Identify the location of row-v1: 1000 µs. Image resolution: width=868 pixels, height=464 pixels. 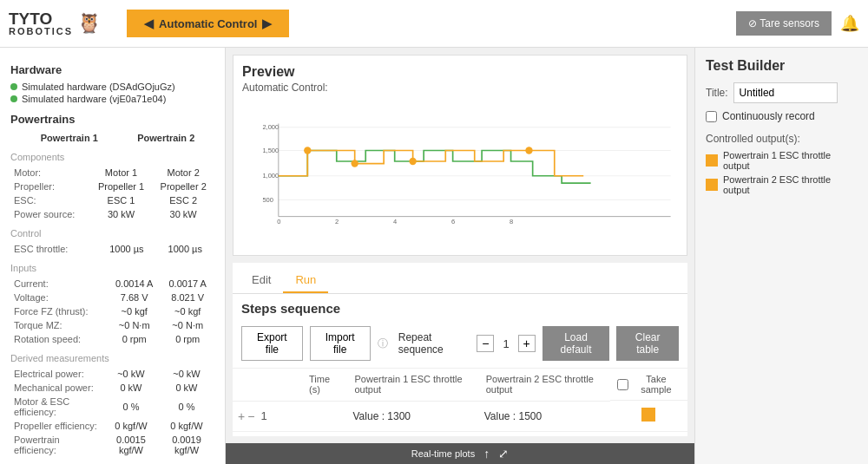
(127, 249).